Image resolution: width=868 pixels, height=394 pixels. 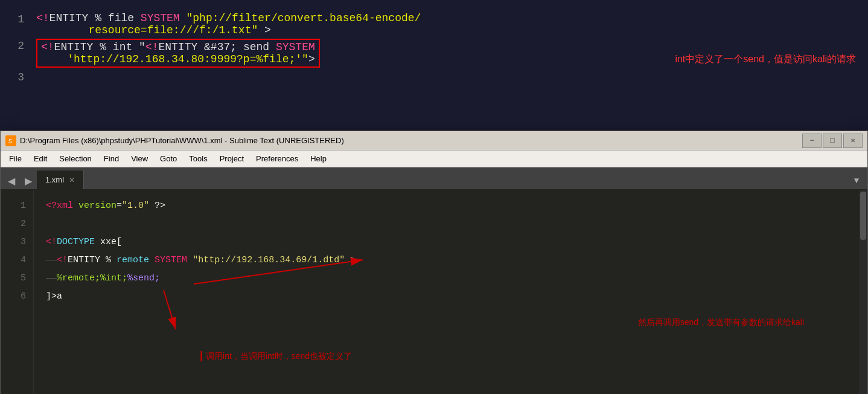 I want to click on line-numbers: 1 2 3 4 5 6, so click(x=17, y=292).